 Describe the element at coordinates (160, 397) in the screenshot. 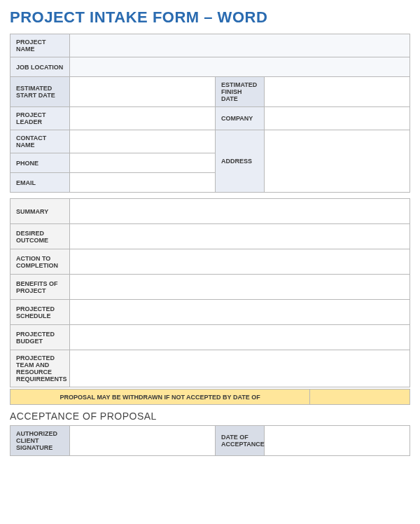

I see `withdrawal-banner-label: PROPOSAL MAY BE WITHDRAWN IF NOT ACCEPTE…` at that location.